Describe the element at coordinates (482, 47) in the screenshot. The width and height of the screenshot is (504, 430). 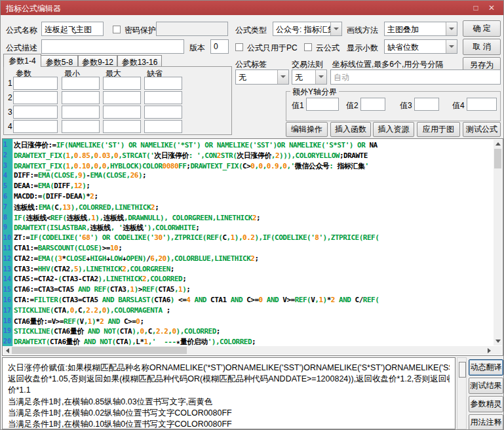
I see `cancel-button: 取 消` at that location.